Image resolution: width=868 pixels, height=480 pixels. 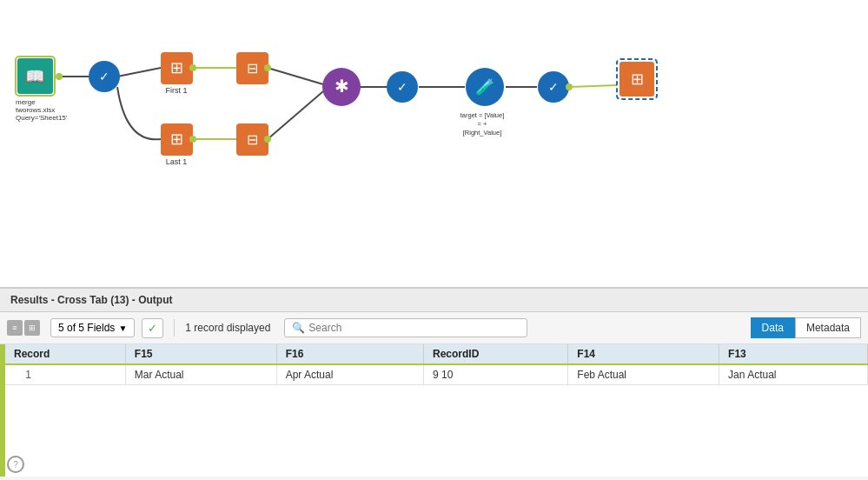 I want to click on help-button: ?, so click(x=16, y=464).